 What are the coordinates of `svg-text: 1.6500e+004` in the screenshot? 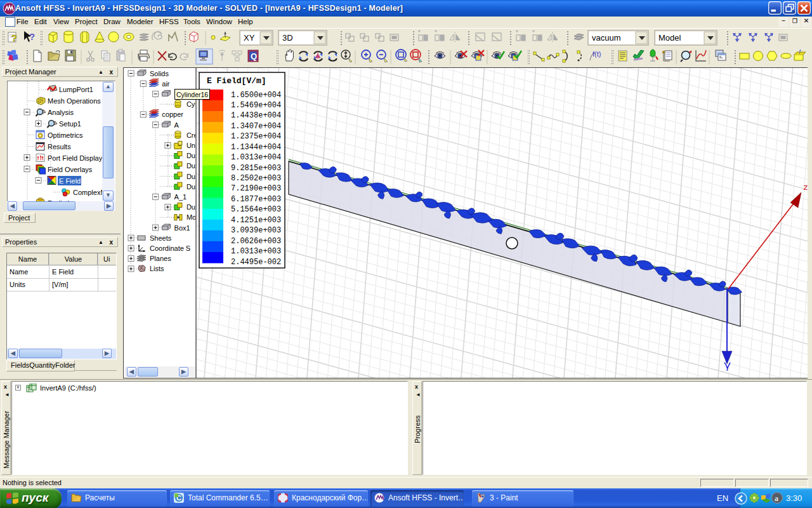 It's located at (256, 95).